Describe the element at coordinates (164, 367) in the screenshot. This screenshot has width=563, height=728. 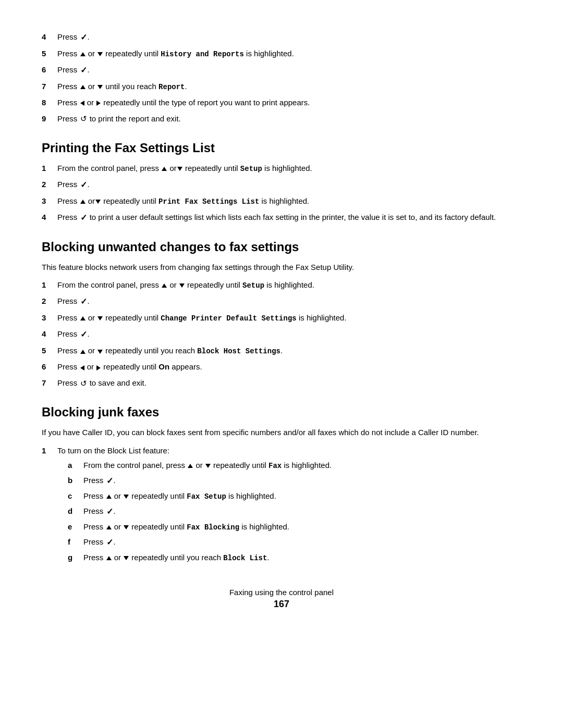
I see `menu-item: On` at that location.